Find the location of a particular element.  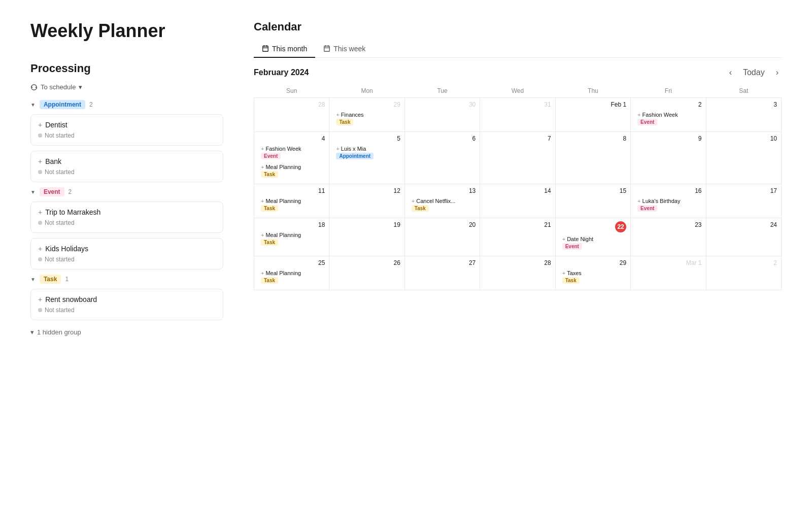

day-header: Tue is located at coordinates (442, 91).